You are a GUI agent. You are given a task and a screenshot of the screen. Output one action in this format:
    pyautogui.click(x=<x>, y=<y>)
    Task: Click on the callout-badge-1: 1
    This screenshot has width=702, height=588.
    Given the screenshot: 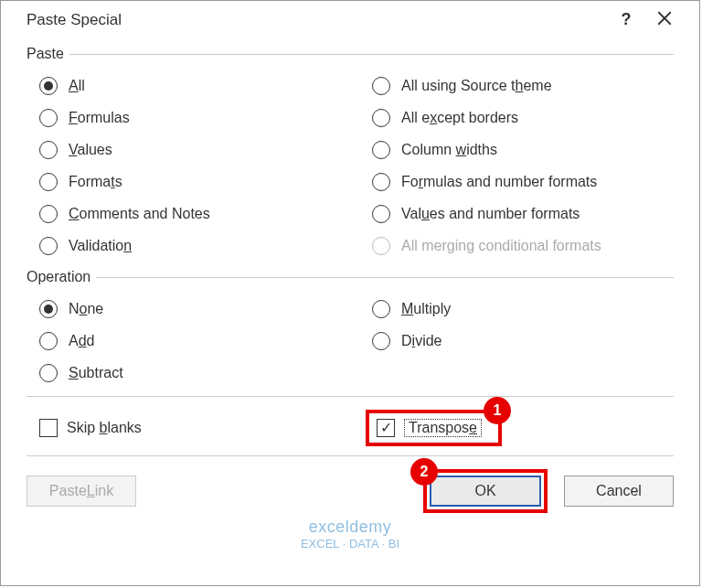 What is the action you would take?
    pyautogui.click(x=497, y=411)
    